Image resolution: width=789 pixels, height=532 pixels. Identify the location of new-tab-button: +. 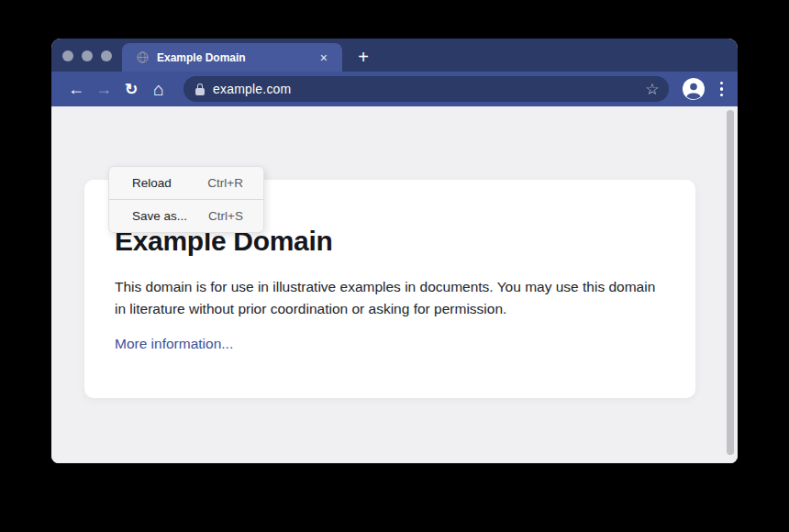
(363, 57).